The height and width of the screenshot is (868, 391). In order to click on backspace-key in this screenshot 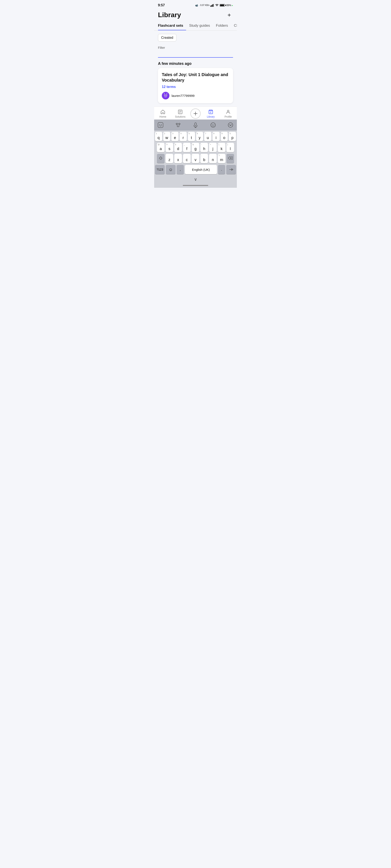, I will do `click(230, 158)`.